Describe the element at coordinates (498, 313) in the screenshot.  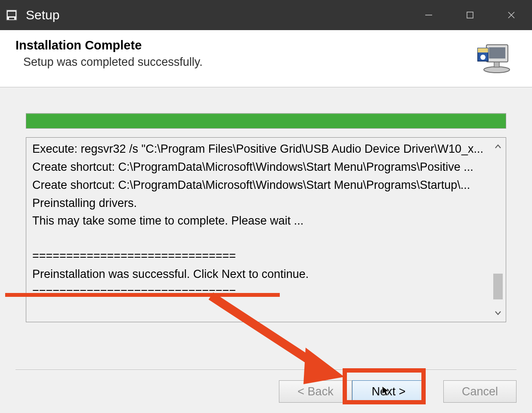
I see `scroll-down-button` at that location.